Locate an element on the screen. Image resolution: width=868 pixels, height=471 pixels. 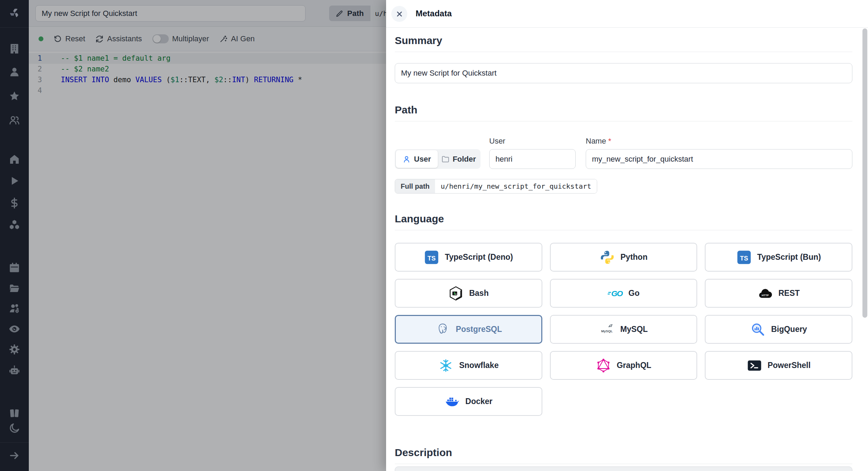
description-heading: Description is located at coordinates (624, 455).